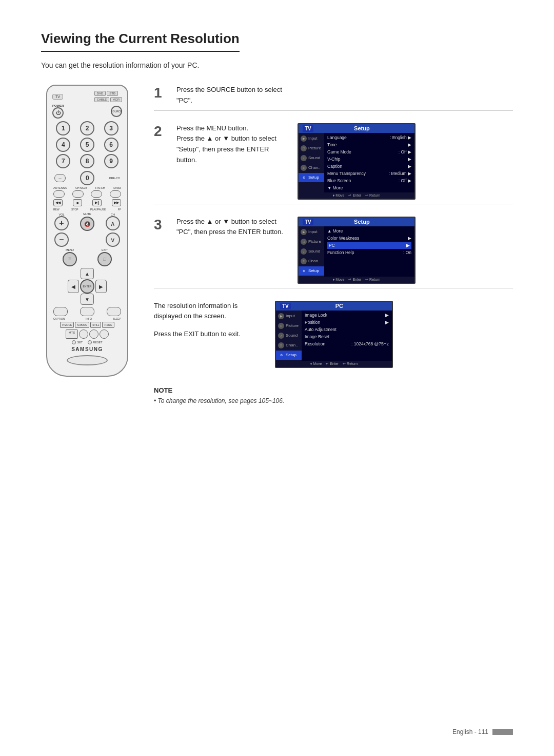 Image resolution: width=554 pixels, height=756 pixels. What do you see at coordinates (233, 145) in the screenshot?
I see `step-2-text: Press the MENU button. Press the ▲ or ▼ …` at bounding box center [233, 145].